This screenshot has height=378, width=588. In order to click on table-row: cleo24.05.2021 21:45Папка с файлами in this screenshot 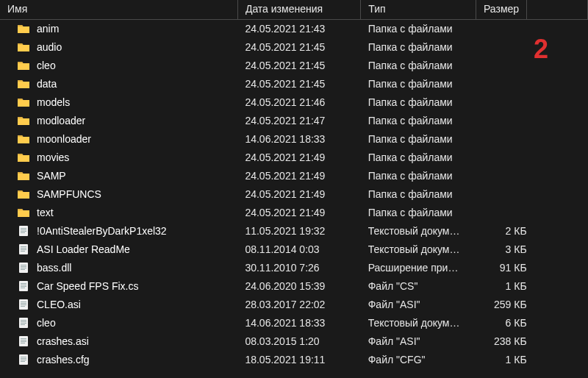, I will do `click(294, 66)`.